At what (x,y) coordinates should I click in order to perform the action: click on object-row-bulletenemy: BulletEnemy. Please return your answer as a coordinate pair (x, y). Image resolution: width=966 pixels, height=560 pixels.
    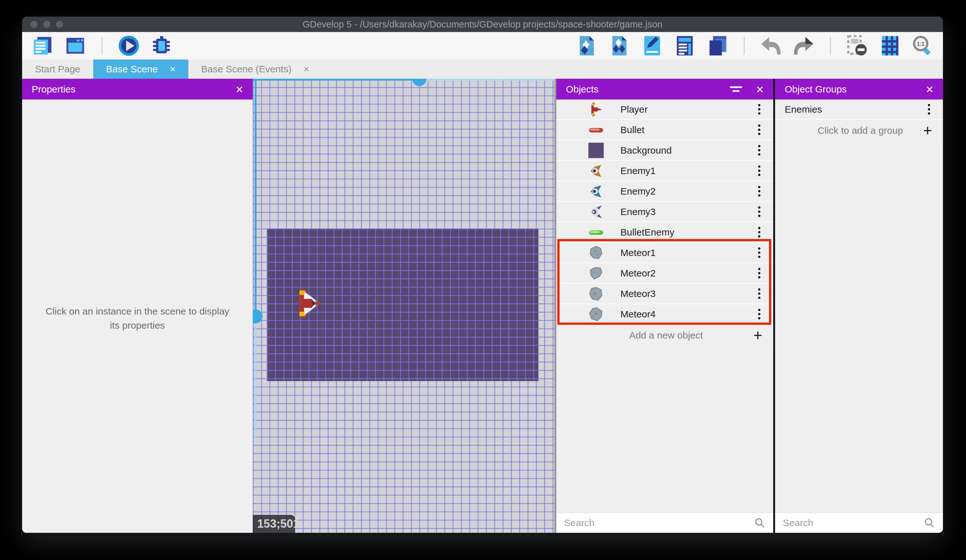
    Looking at the image, I should click on (665, 233).